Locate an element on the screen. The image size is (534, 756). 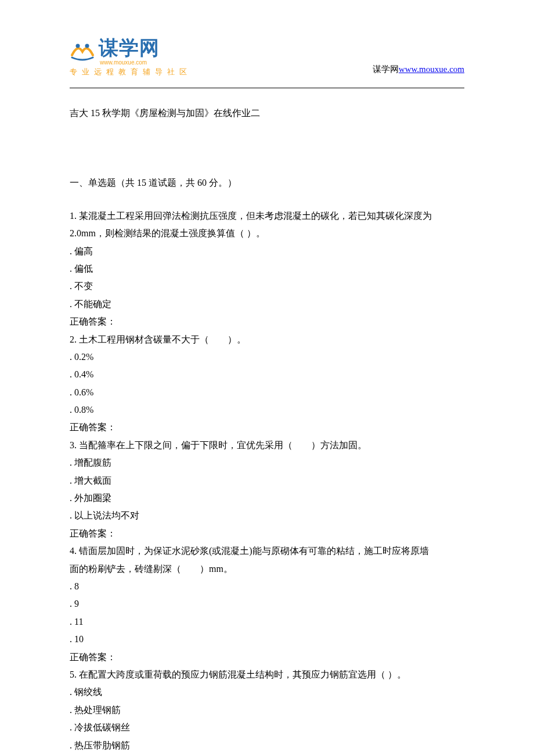
header-site-label: 谋学网www.mouxue.com is located at coordinates (418, 71).